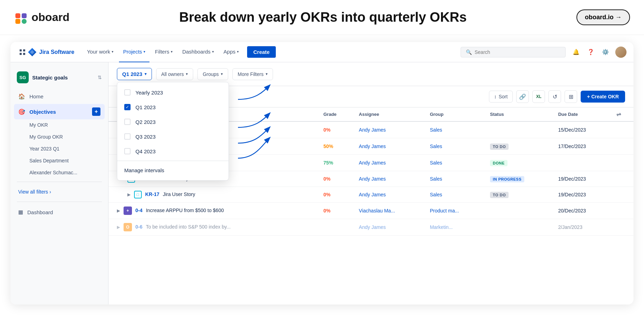  What do you see at coordinates (523, 97) in the screenshot?
I see `link-icon-button: 🔗` at bounding box center [523, 97].